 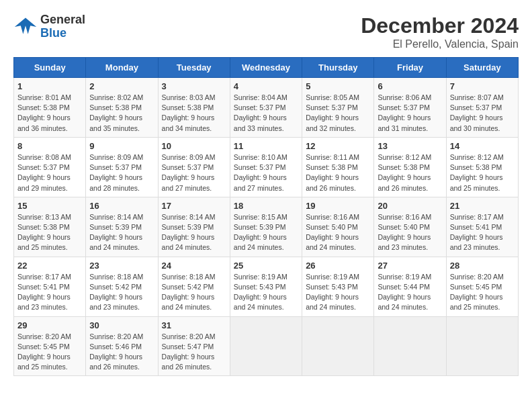 I want to click on calendar-cell: 3 Sunrise: 8:03 AMSunset: 5:38 PMDayligh…, so click(x=193, y=107).